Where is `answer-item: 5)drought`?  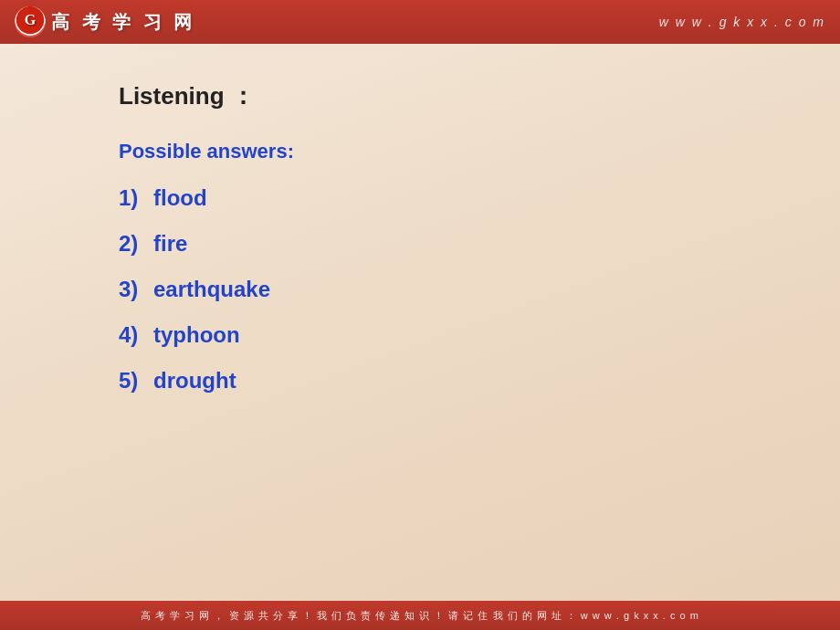 answer-item: 5)drought is located at coordinates (452, 381).